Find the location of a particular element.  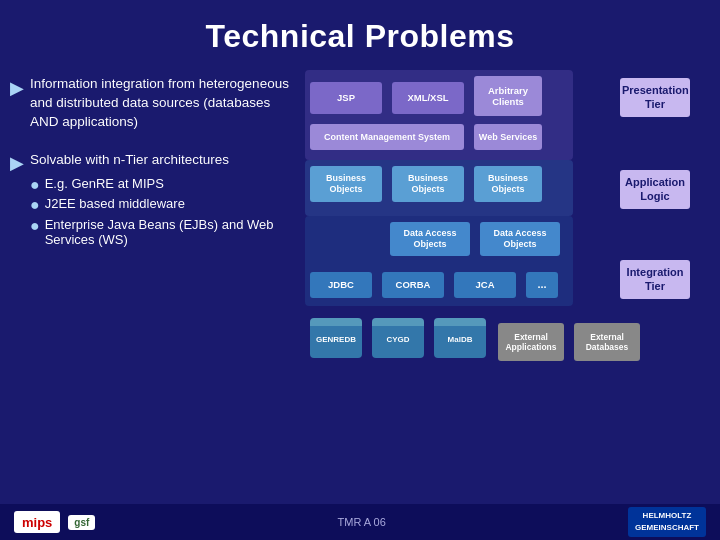

genredb-label: GENREDB is located at coordinates (336, 340).